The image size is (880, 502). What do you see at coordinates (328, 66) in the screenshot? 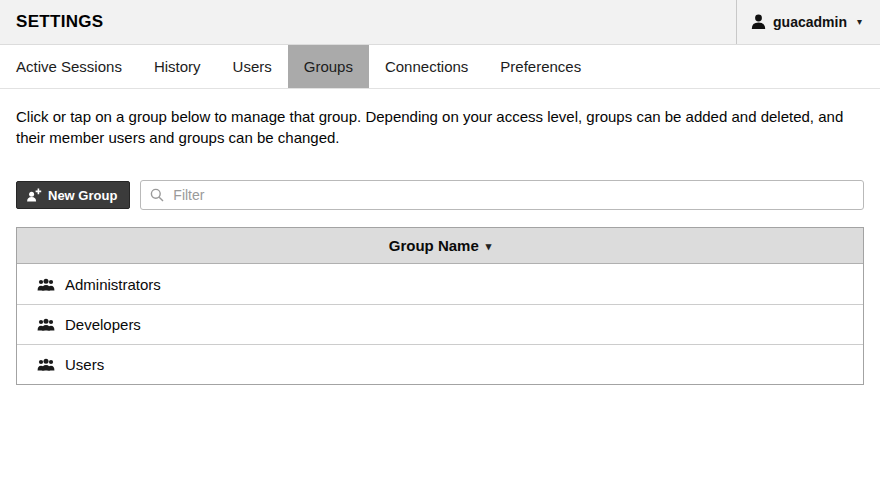
I see `tab-groups: Groups` at bounding box center [328, 66].